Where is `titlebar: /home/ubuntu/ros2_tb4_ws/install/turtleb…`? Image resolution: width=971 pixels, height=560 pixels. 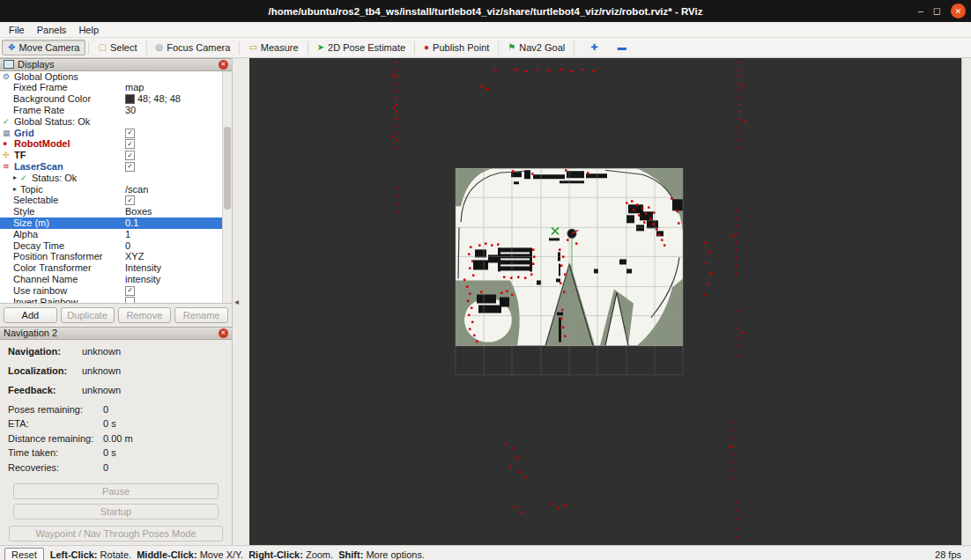
titlebar: /home/ubuntu/ros2_tb4_ws/install/turtleb… is located at coordinates (486, 11).